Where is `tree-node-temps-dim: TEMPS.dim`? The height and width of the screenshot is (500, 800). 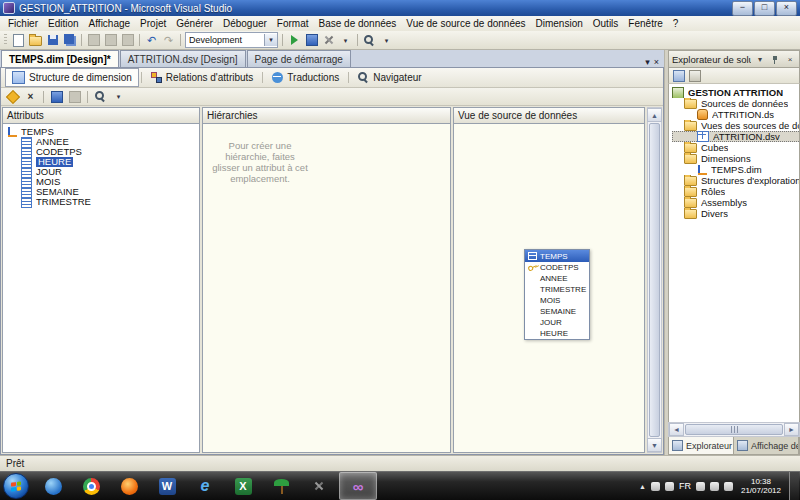 tree-node-temps-dim: TEMPS.dim is located at coordinates (736, 170).